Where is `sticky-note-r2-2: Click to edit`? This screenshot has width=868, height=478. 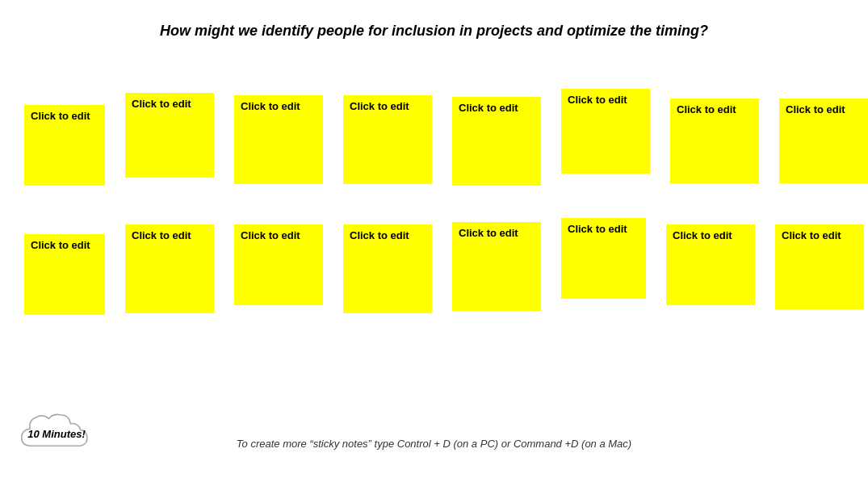
sticky-note-r2-2: Click to edit is located at coordinates (170, 269).